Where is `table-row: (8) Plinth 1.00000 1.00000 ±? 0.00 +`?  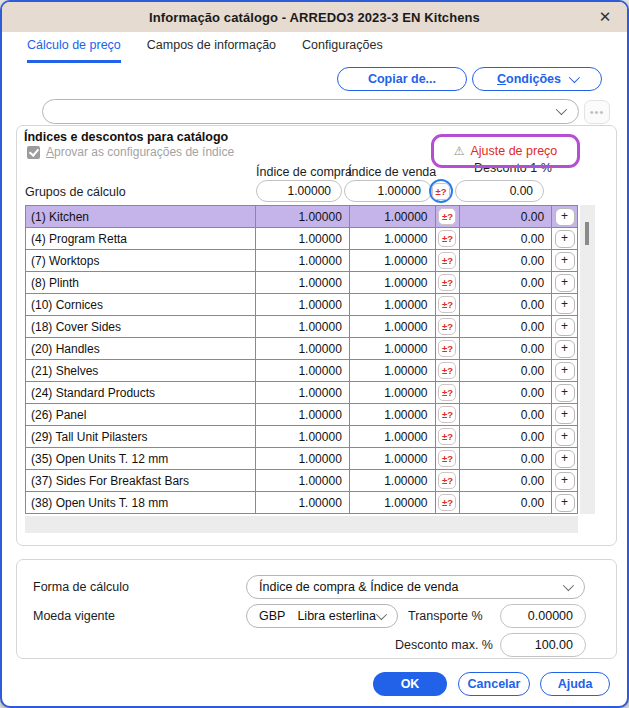
table-row: (8) Plinth 1.00000 1.00000 ±? 0.00 + is located at coordinates (302, 283).